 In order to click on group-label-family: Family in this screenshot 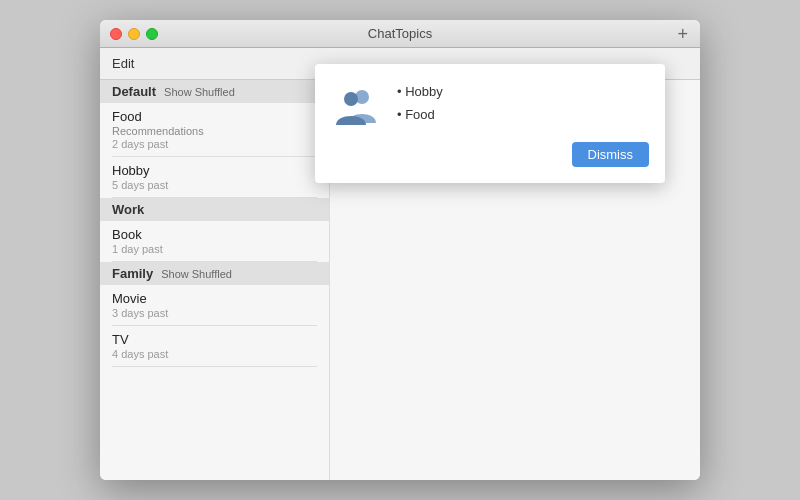, I will do `click(132, 274)`.